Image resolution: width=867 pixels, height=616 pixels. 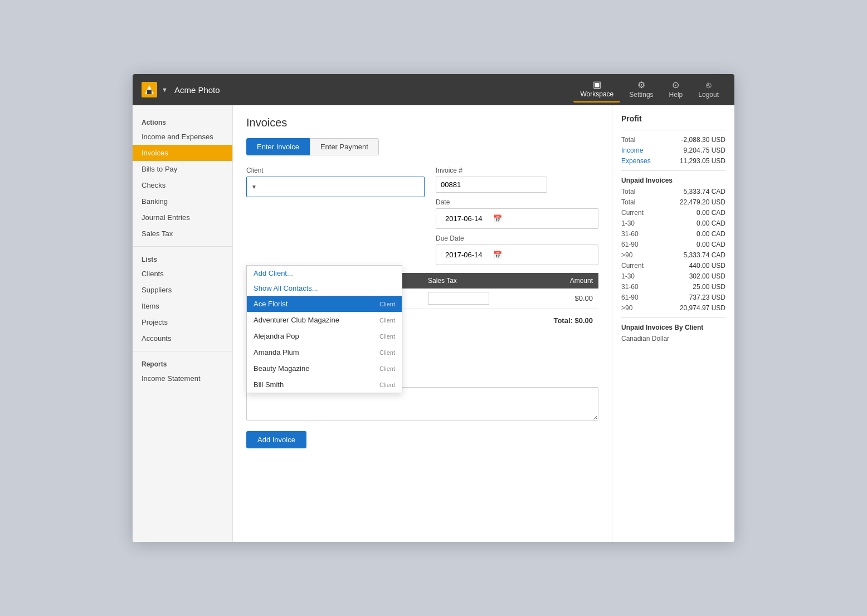 What do you see at coordinates (498, 218) in the screenshot?
I see `calendar-icon: 📅` at bounding box center [498, 218].